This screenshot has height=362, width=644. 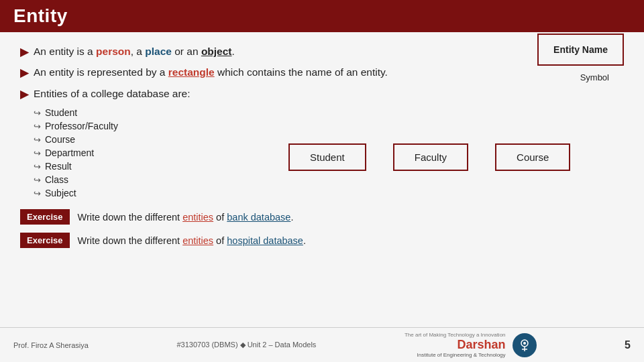 What do you see at coordinates (455, 335) in the screenshot?
I see `footer-logo-tag: The art of Making Technology a Innovatio…` at bounding box center [455, 335].